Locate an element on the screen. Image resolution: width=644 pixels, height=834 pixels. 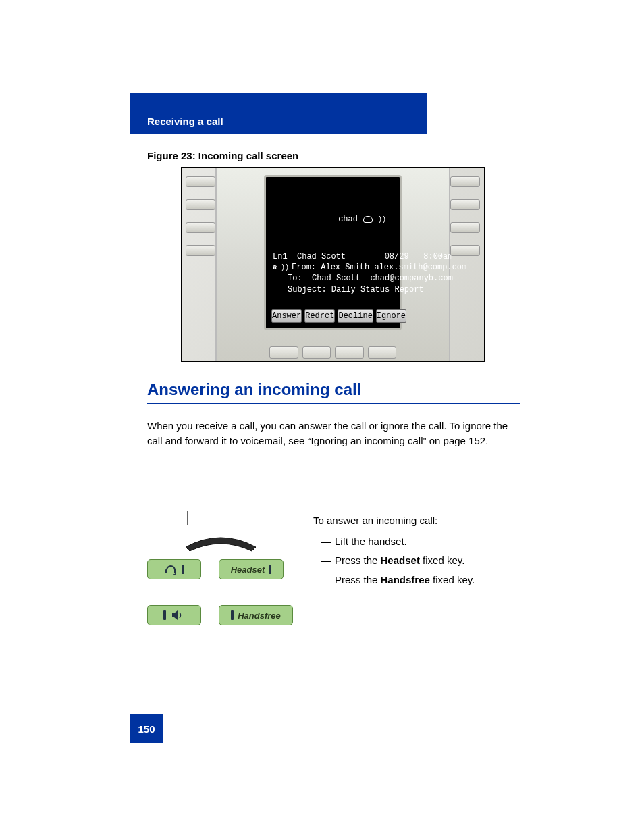
lcd-subject: Subject: Daily Status Report is located at coordinates (334, 290).